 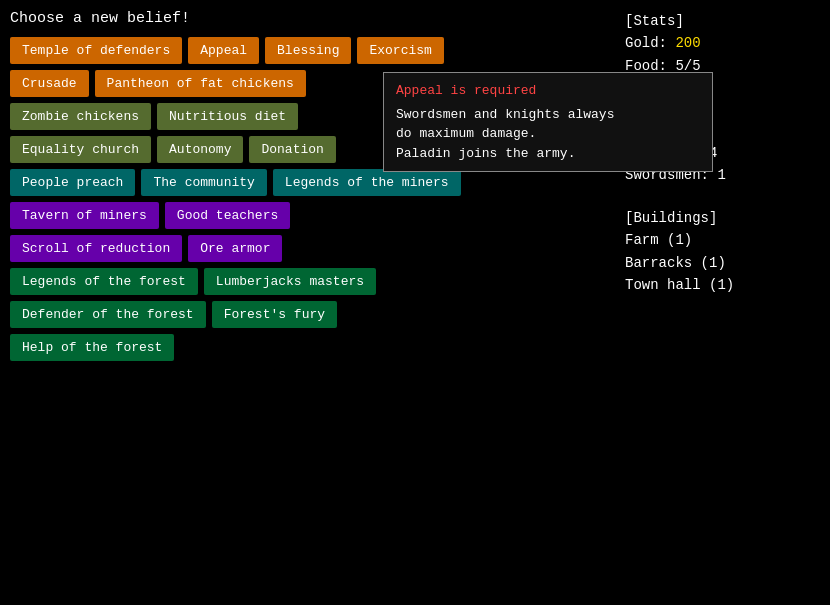 I want to click on btn-scroll-reduction: Scroll of reduction, so click(x=96, y=248).